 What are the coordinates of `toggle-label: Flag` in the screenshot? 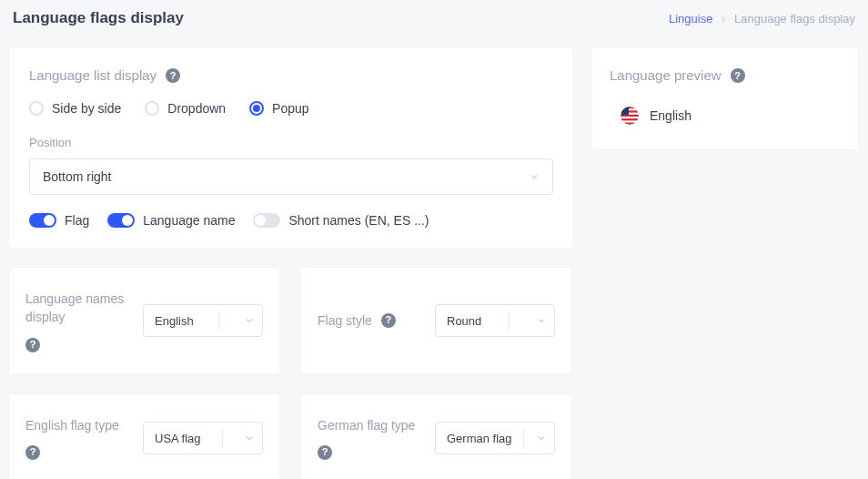 It's located at (76, 220).